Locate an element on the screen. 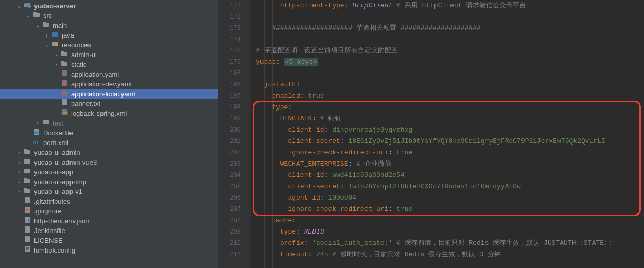  code-line: http-client-type: HttpClient # 采用 HttpCl… is located at coordinates (450, 6).